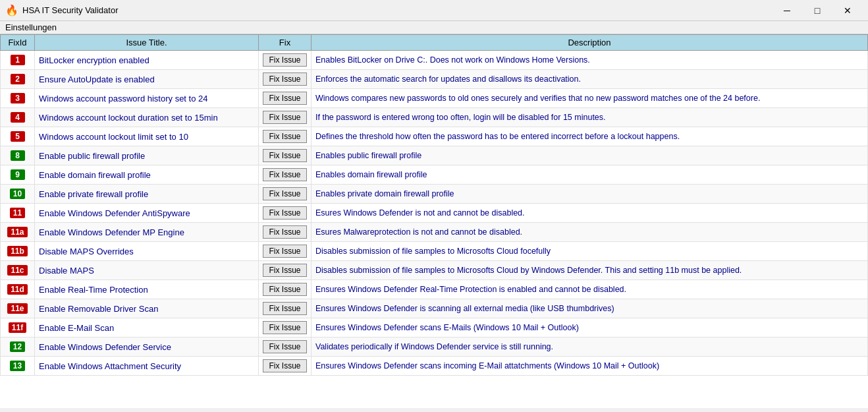 Image resolution: width=868 pixels, height=412 pixels. What do you see at coordinates (590, 328) in the screenshot?
I see `cell-description: Ensures Windows Defender scans E-Mails (…` at bounding box center [590, 328].